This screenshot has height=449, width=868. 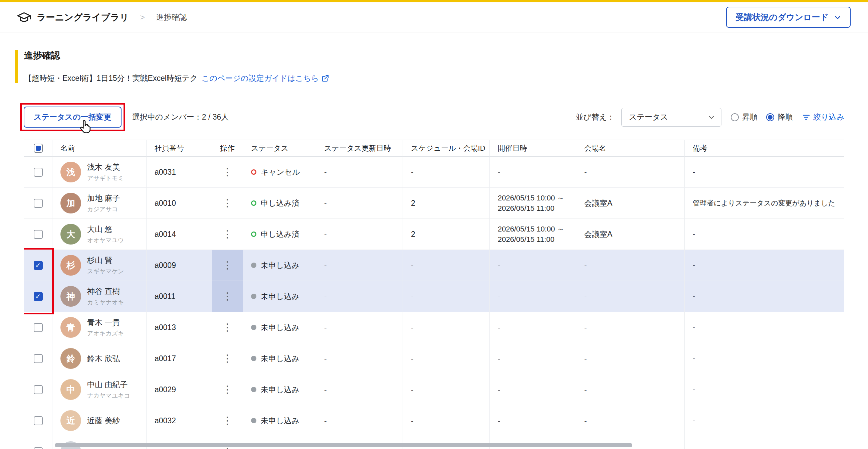 I want to click on member-kana: アサギトモミ, so click(x=106, y=178).